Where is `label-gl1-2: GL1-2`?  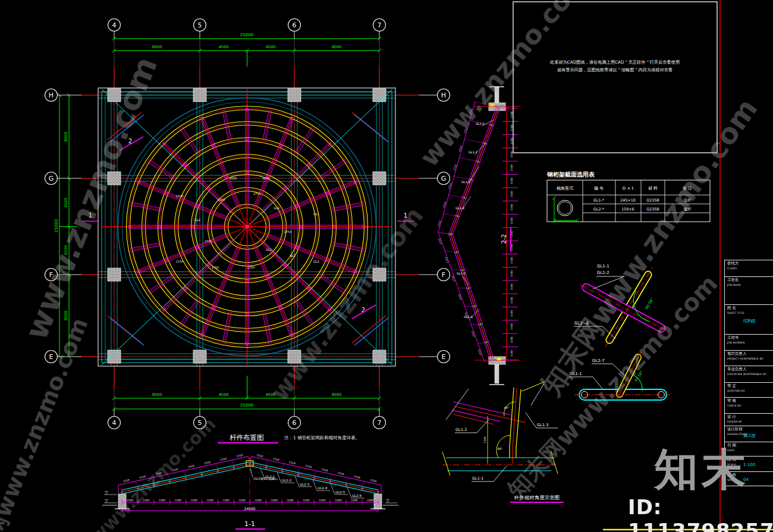
label-gl1-2: GL1-2 is located at coordinates (603, 273).